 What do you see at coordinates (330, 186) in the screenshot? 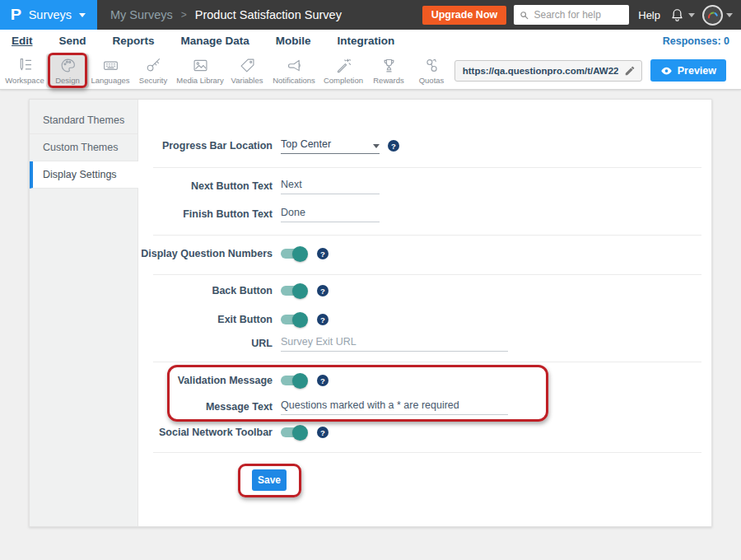
I see `next-button-text-input` at bounding box center [330, 186].